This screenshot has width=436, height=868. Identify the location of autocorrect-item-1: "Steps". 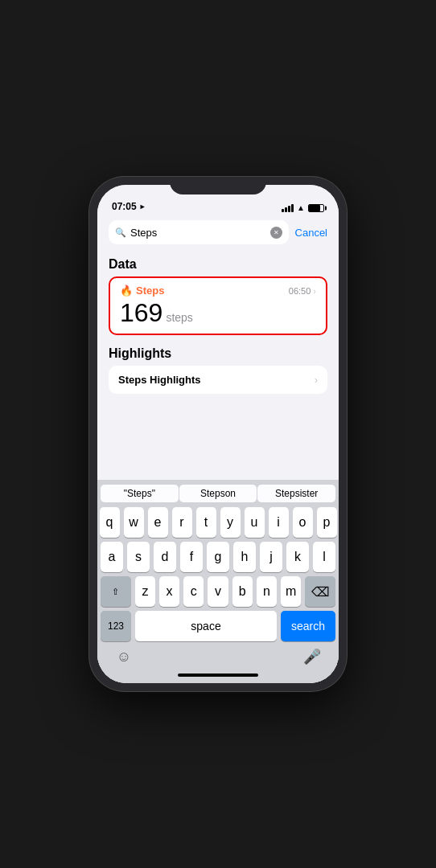
(140, 493).